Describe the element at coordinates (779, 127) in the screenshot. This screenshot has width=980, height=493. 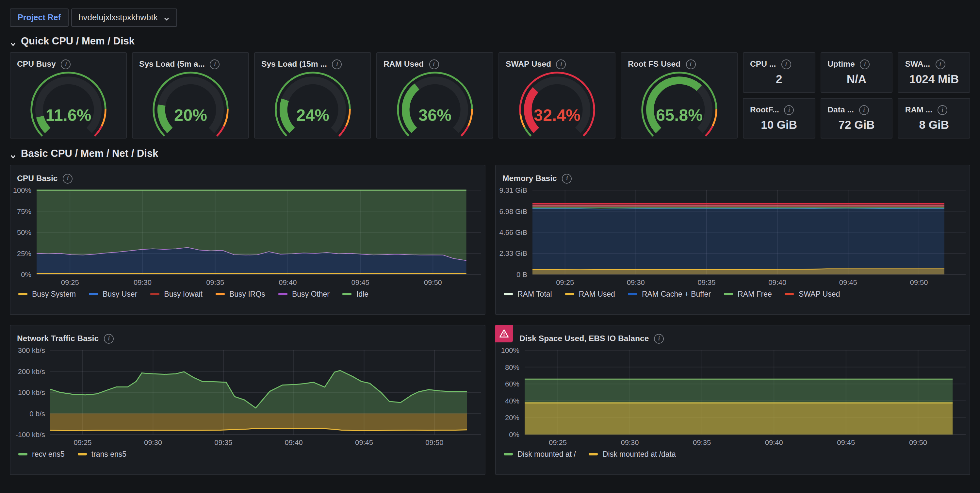
I see `stat-value: 10 GiB` at that location.